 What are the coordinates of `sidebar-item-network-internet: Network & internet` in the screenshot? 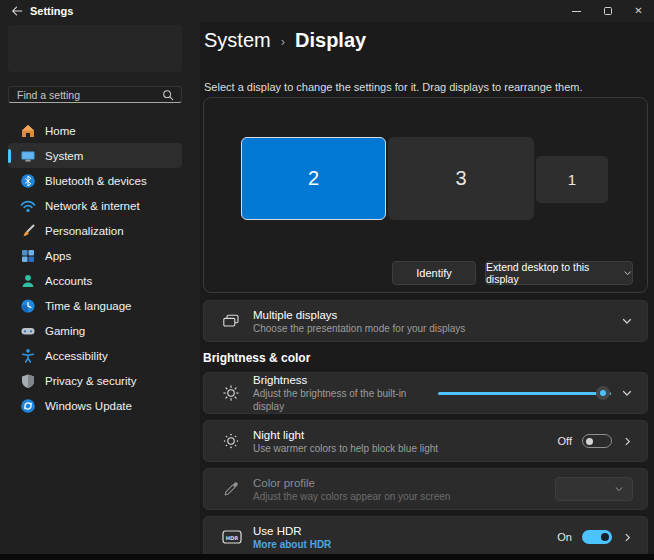 It's located at (95, 206).